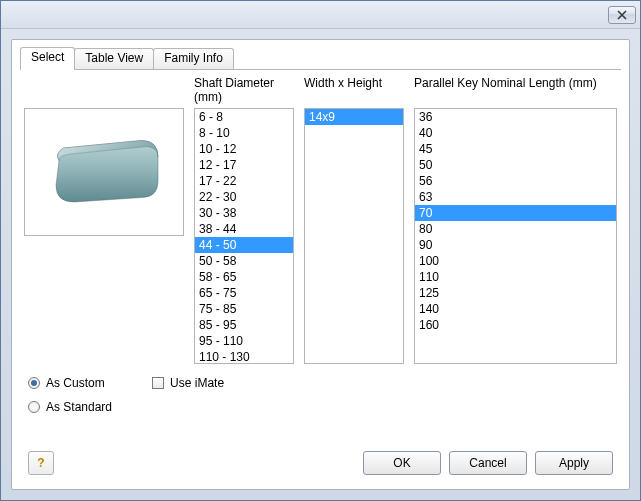  I want to click on width-height-header: Width x Height, so click(354, 92).